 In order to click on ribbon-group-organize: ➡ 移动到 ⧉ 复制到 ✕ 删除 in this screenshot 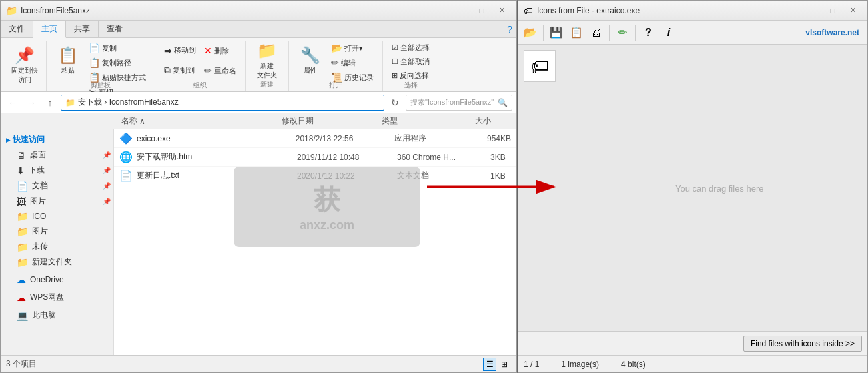, I will do `click(200, 66)`.